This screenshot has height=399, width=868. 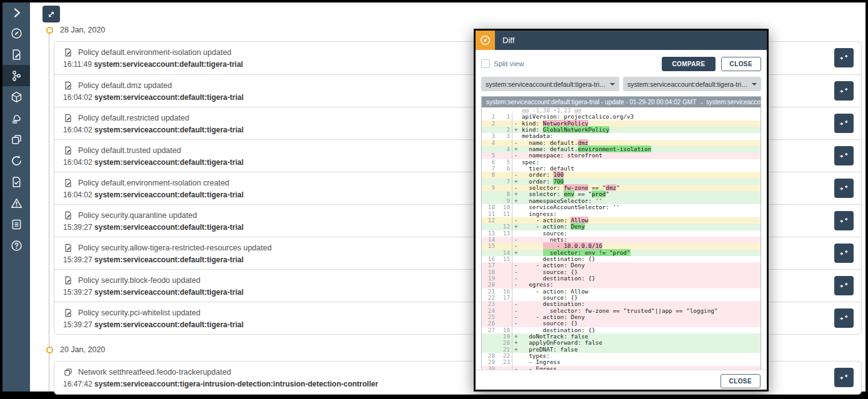 What do you see at coordinates (741, 64) in the screenshot?
I see `close-button-top: CLOSE` at bounding box center [741, 64].